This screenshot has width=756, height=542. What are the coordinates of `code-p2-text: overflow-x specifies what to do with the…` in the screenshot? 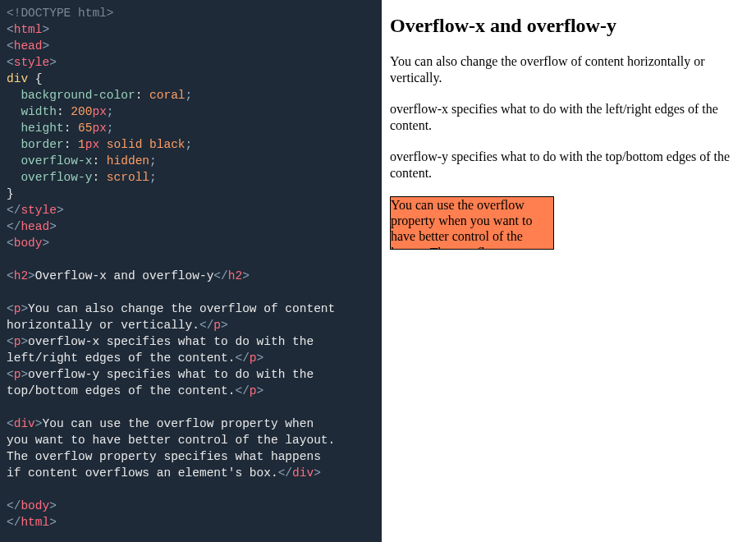 It's located at (160, 350).